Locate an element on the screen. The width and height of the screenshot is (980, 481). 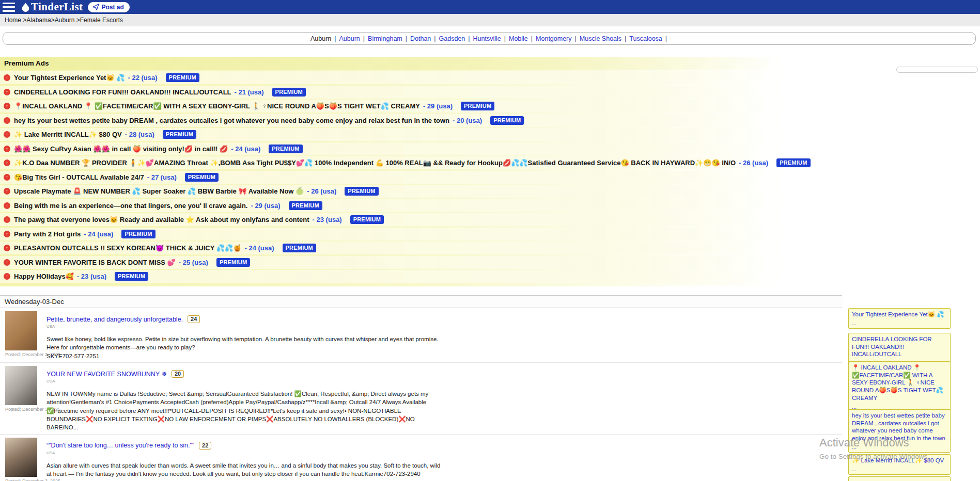
listing-description: Asian allure with curves that speak loud… is located at coordinates (245, 470).